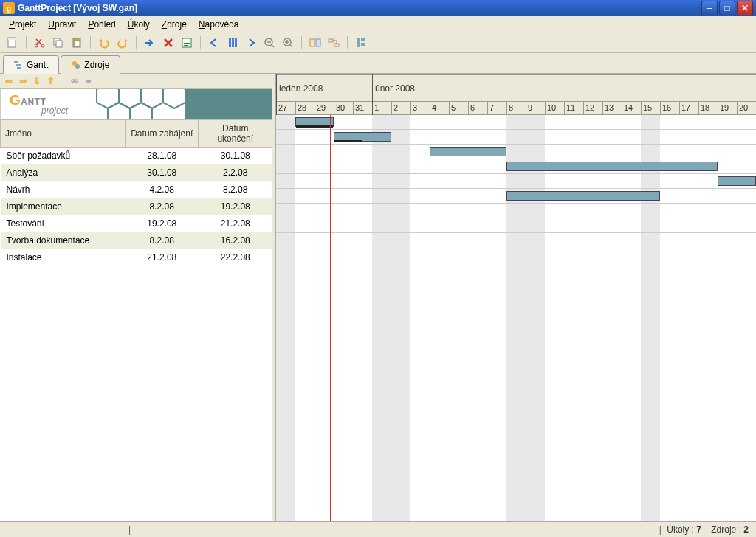 Image resolution: width=756 pixels, height=537 pixels. I want to click on table-row: Implementace 8.2.08 19.2.08, so click(137, 207).